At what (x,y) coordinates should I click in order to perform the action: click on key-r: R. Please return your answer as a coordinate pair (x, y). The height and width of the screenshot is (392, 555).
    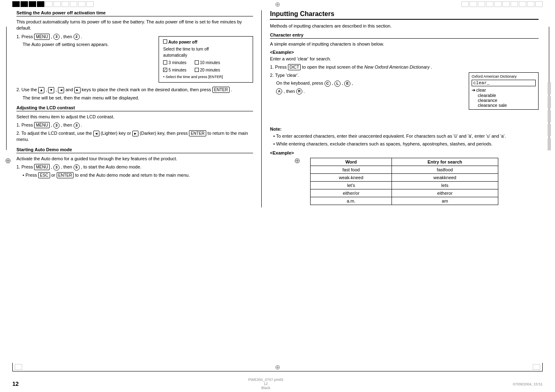
    Looking at the image, I should click on (299, 91).